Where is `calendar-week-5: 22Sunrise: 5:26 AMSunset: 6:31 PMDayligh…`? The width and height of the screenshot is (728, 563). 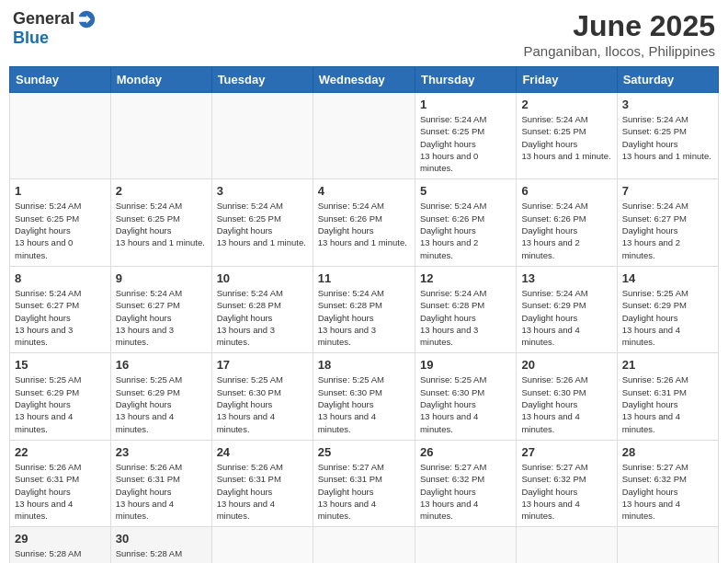 calendar-week-5: 22Sunrise: 5:26 AMSunset: 6:31 PMDayligh… is located at coordinates (364, 483).